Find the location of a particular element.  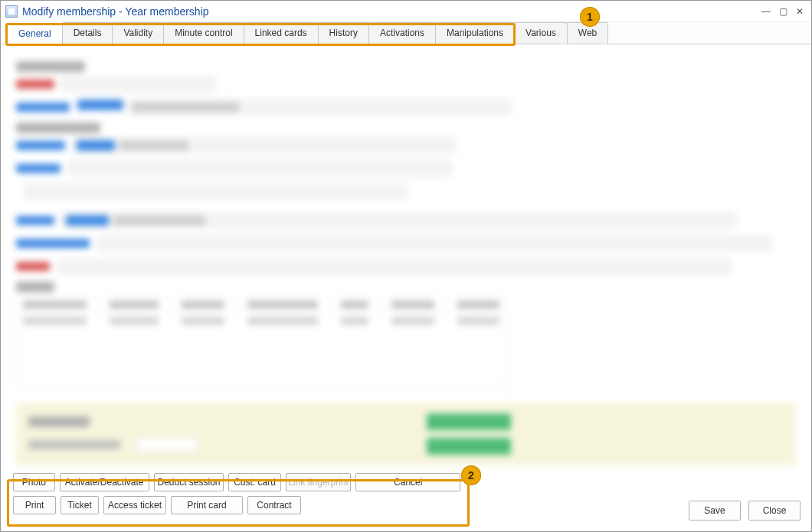

tab-linked-cards: Linked cards is located at coordinates (281, 33).